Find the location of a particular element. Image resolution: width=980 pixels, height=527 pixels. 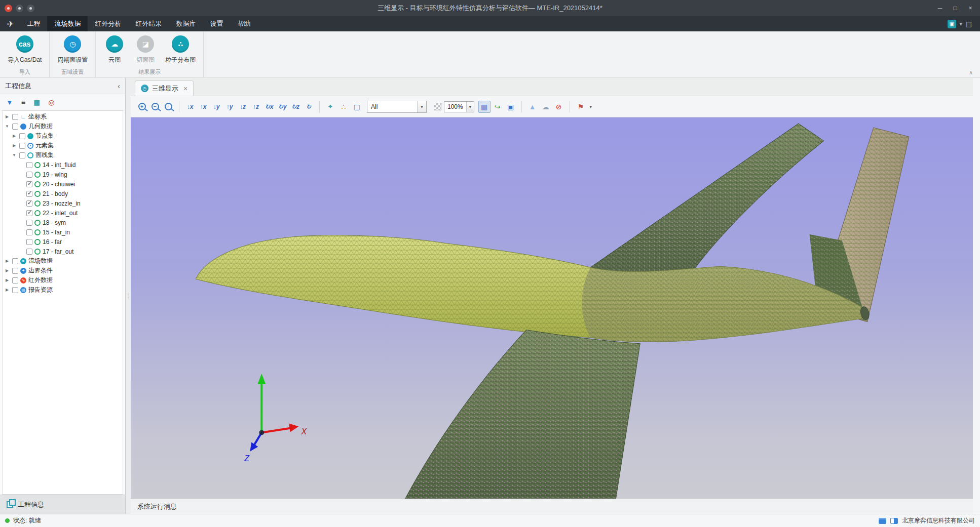

menu-tab: 红外结果 is located at coordinates (148, 24).